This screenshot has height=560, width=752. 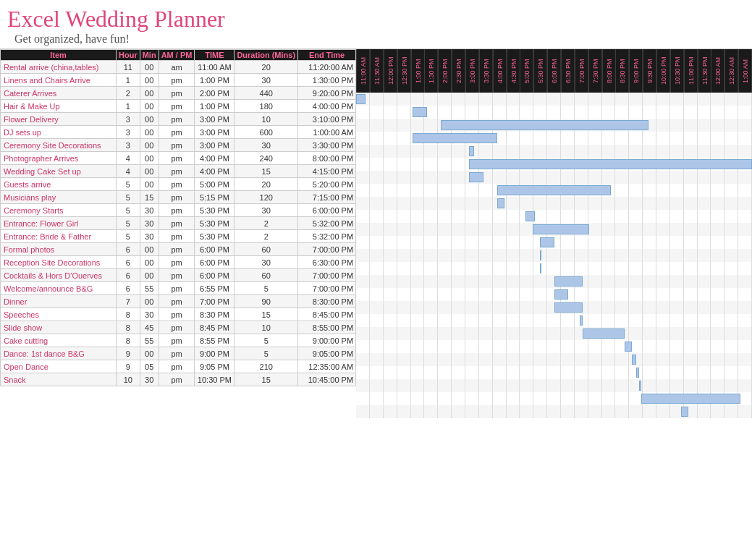 What do you see at coordinates (486, 71) in the screenshot?
I see `gantt-header-cell: 3:30 PM` at bounding box center [486, 71].